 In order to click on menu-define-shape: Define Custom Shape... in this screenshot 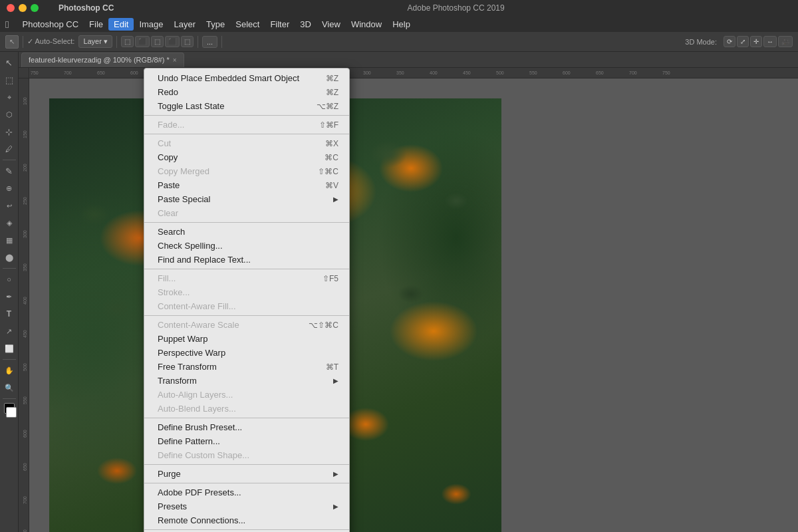, I will do `click(247, 455)`.